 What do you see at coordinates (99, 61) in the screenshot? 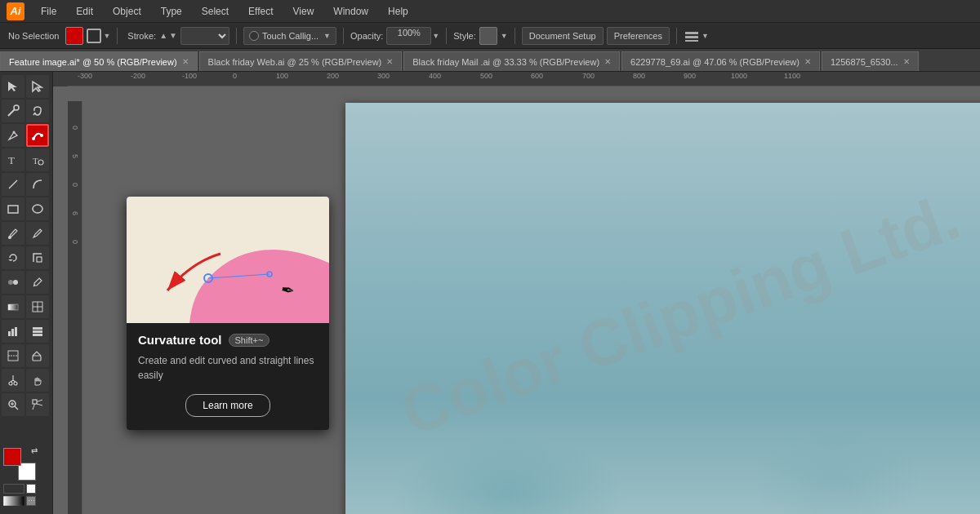
I see `tab-0: Feature image.ai* @ 50 % (RGB/Preview) ✕` at bounding box center [99, 61].